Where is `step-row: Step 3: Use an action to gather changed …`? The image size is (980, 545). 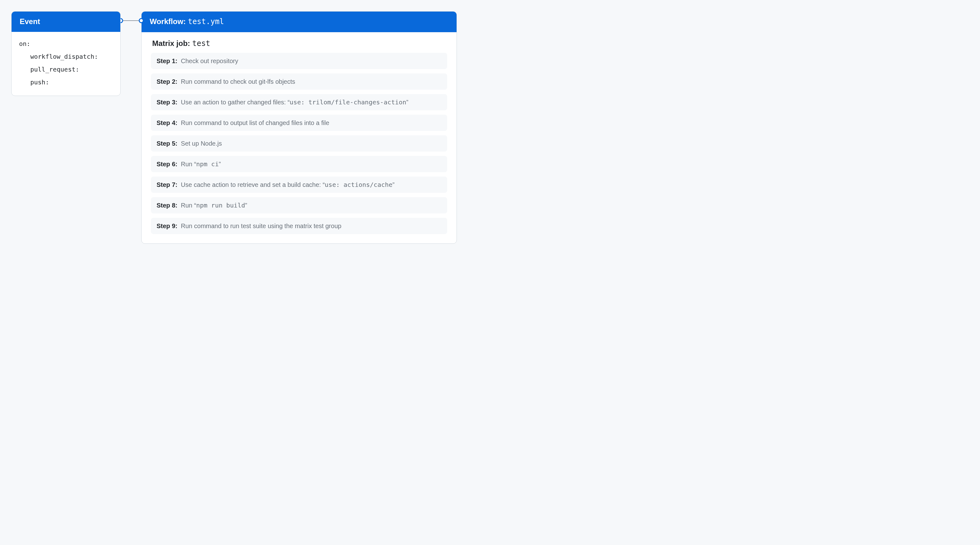 step-row: Step 3: Use an action to gather changed … is located at coordinates (299, 102).